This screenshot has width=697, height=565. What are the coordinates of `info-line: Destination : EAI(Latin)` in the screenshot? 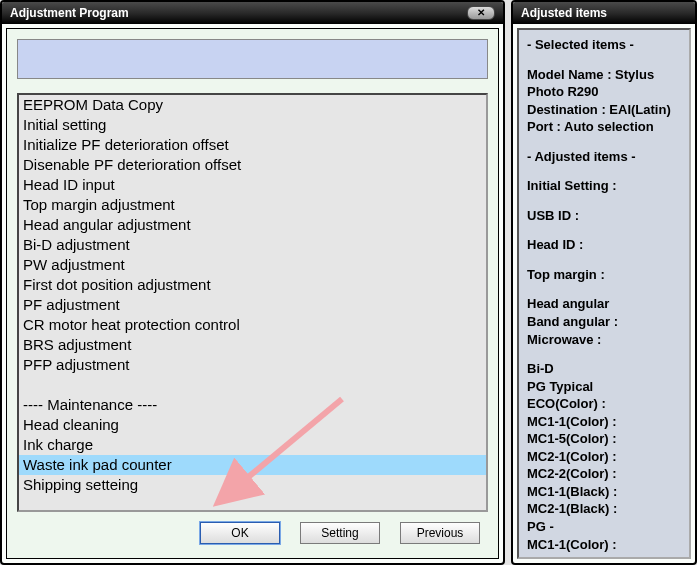 It's located at (604, 110).